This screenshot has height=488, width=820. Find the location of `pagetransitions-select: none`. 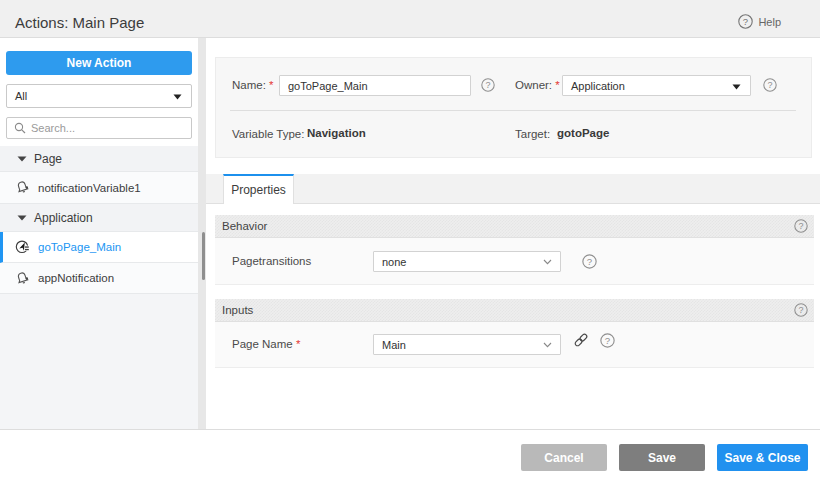

pagetransitions-select: none is located at coordinates (467, 262).